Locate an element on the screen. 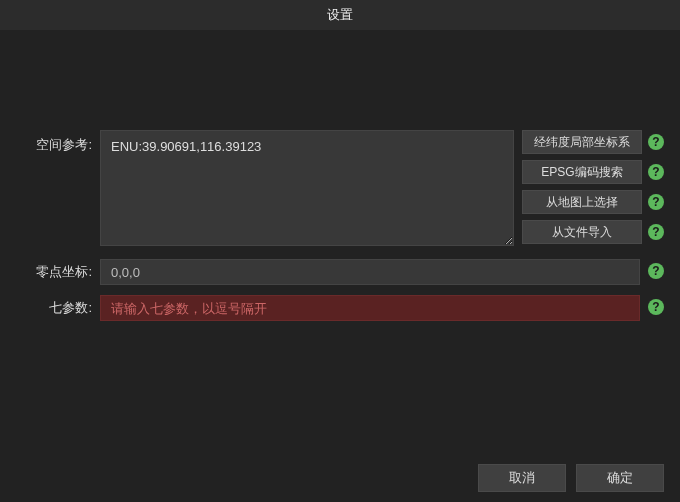  field-spatial-reference is located at coordinates (307, 190).